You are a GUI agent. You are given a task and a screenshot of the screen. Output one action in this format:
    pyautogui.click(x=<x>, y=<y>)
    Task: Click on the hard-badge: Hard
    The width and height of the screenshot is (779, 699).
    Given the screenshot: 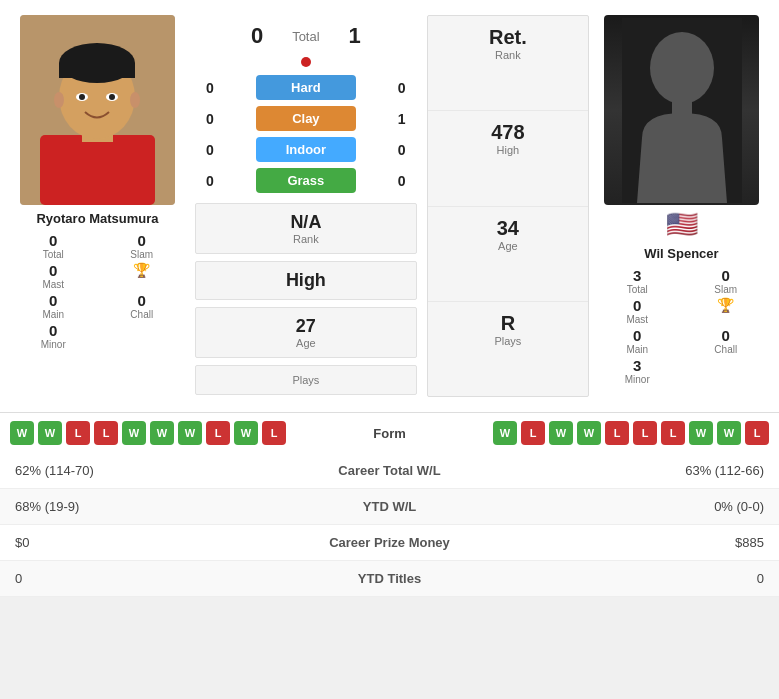 What is the action you would take?
    pyautogui.click(x=306, y=88)
    